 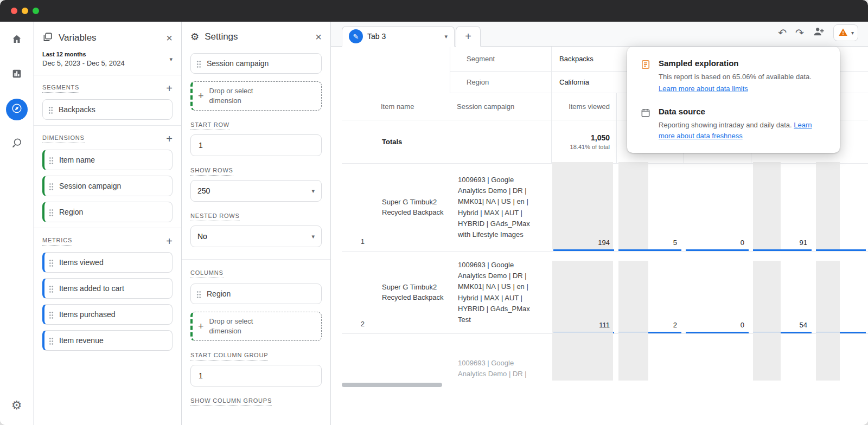 What do you see at coordinates (650, 293) in the screenshot?
I see `cell-metric-1: 2` at bounding box center [650, 293].